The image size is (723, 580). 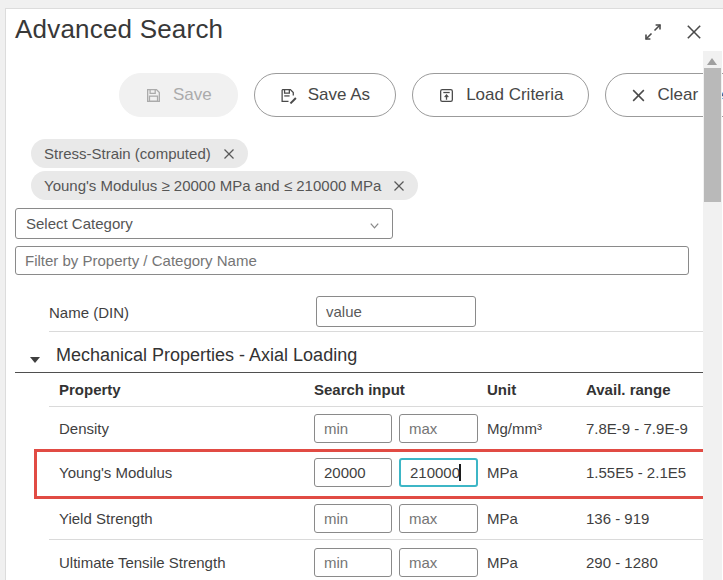 I want to click on category-select-value: Select Category, so click(x=80, y=224).